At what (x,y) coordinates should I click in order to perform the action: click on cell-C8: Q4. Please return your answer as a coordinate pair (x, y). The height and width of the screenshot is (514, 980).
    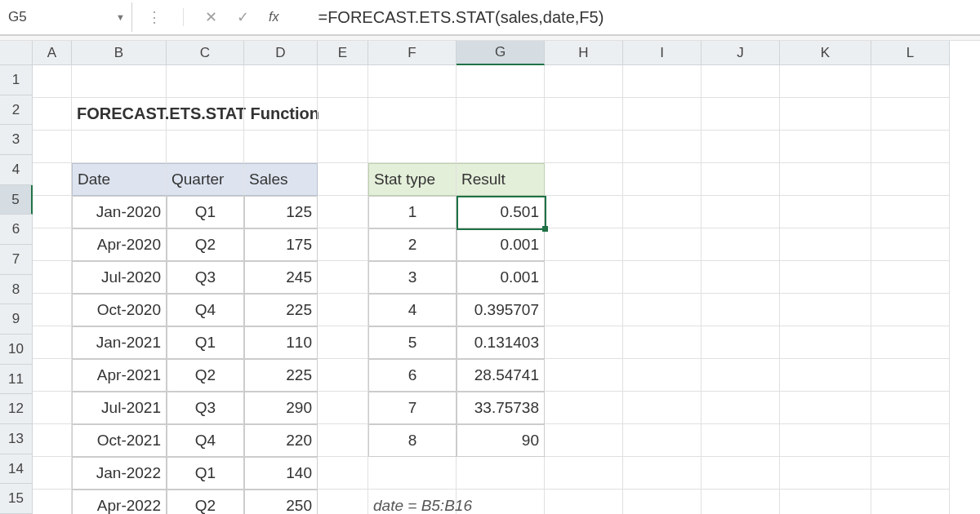
    Looking at the image, I should click on (206, 310).